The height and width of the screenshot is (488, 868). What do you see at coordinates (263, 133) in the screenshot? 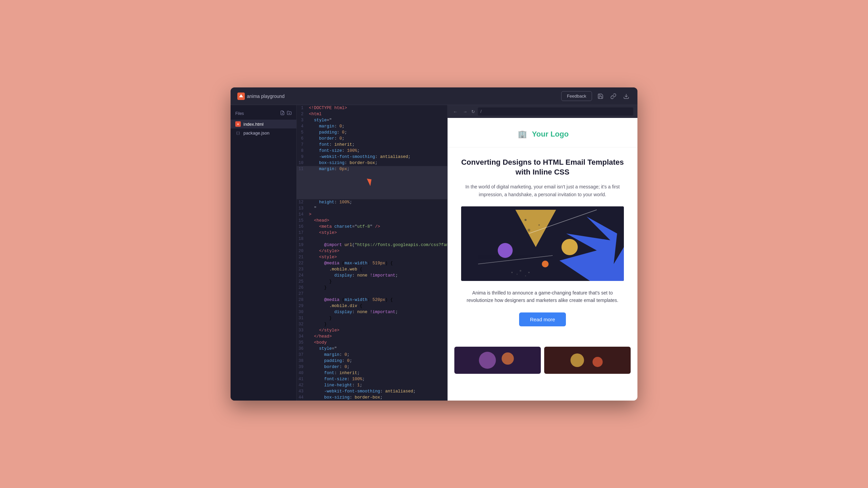
I see `sidebar-item-package-json: { } package.json` at bounding box center [263, 133].